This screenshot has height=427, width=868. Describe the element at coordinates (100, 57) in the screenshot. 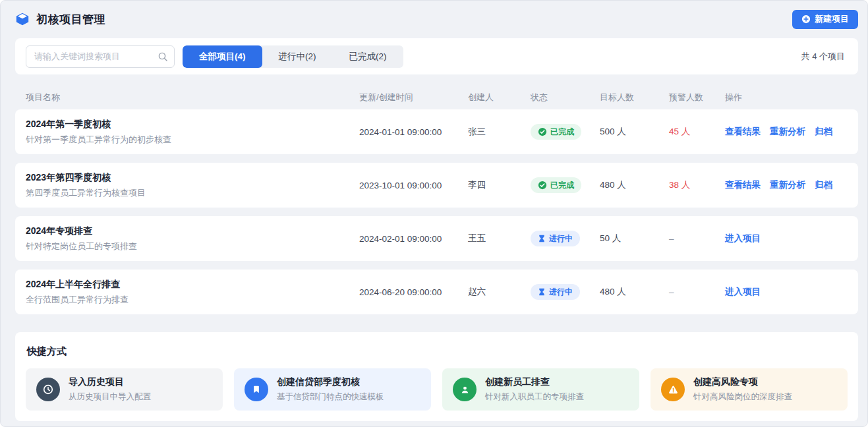

I see `search-box` at that location.